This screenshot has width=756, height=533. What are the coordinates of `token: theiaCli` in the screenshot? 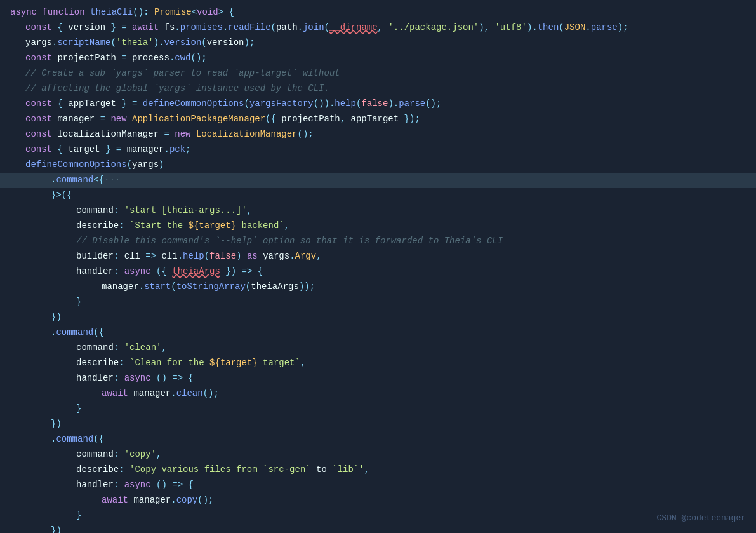 It's located at (112, 12).